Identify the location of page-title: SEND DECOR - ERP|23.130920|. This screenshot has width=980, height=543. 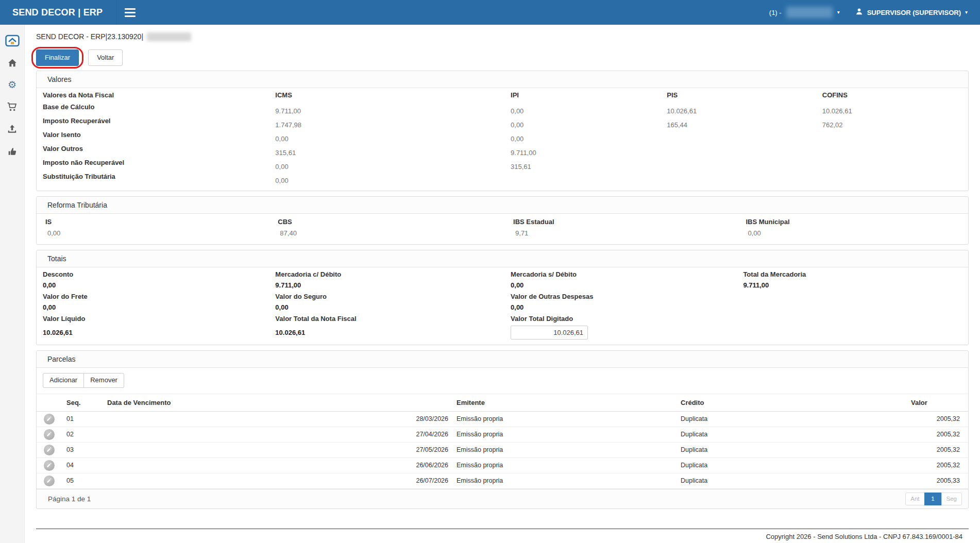
(90, 37).